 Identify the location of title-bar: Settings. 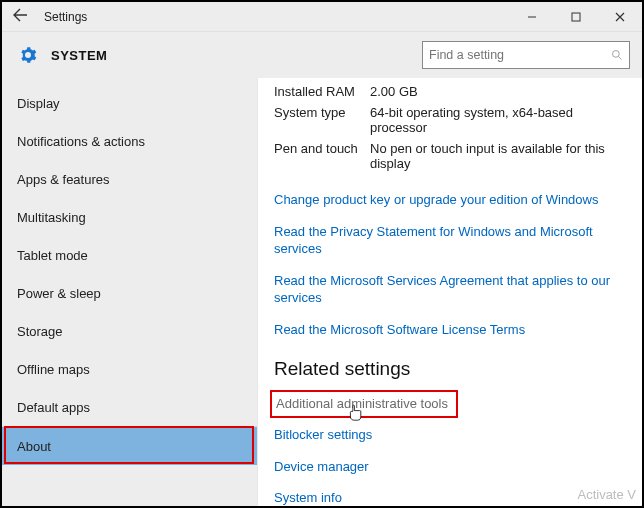
(322, 17).